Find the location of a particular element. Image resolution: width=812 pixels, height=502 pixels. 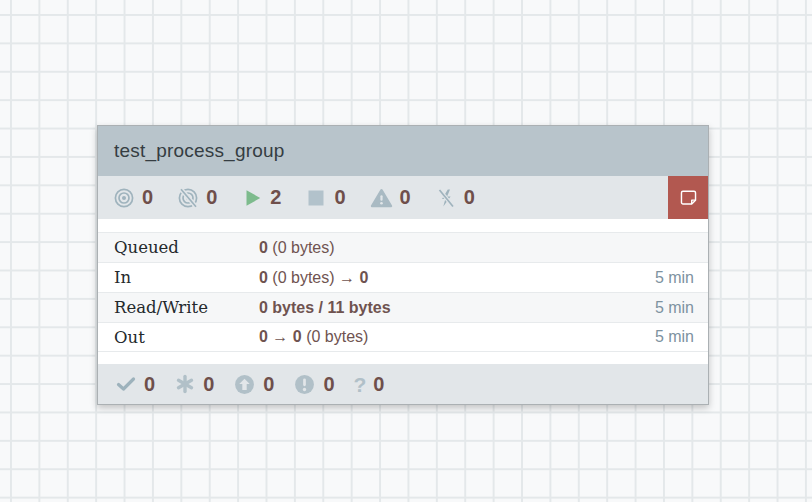

process-group-header: test_process_group is located at coordinates (403, 151).